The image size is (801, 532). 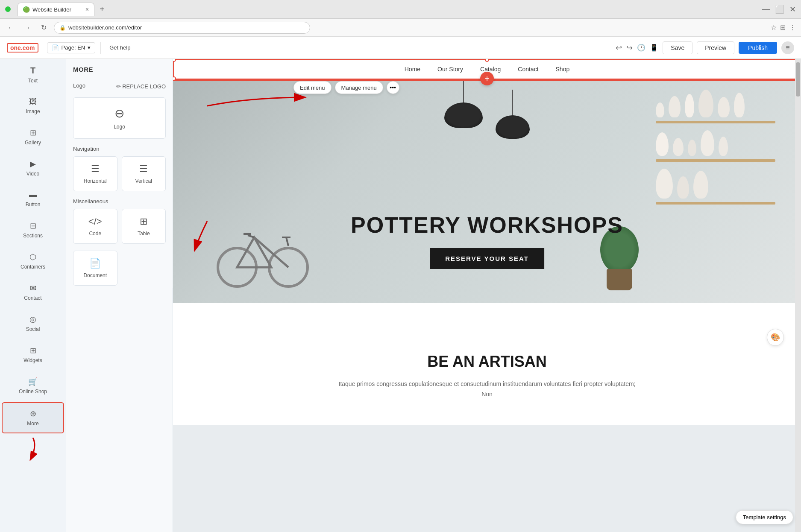 I want to click on hero-content: POTTERY WORKSHOPS RESERVE YOUR SEAT, so click(x=487, y=241).